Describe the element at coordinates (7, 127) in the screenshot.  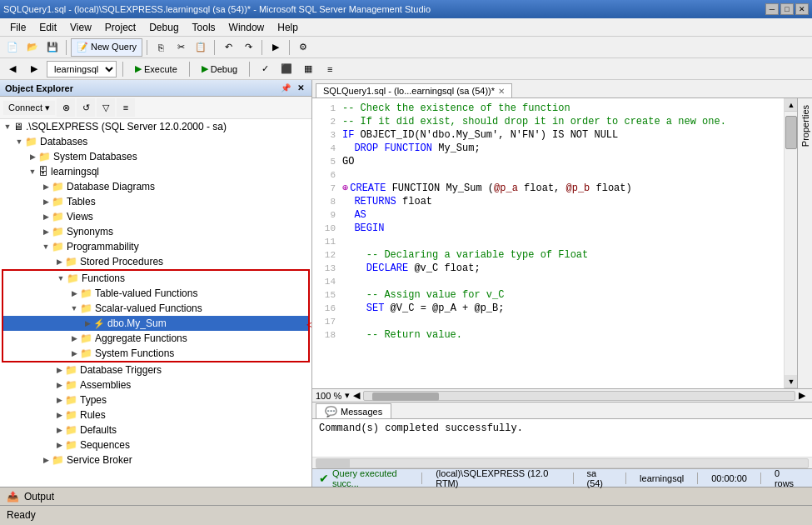
I see `expand-root: ▼` at that location.